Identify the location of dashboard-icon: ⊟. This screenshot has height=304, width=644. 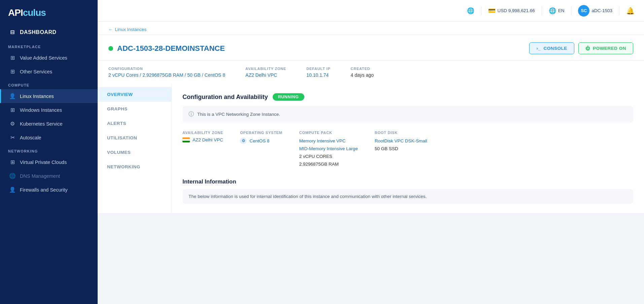
(12, 32).